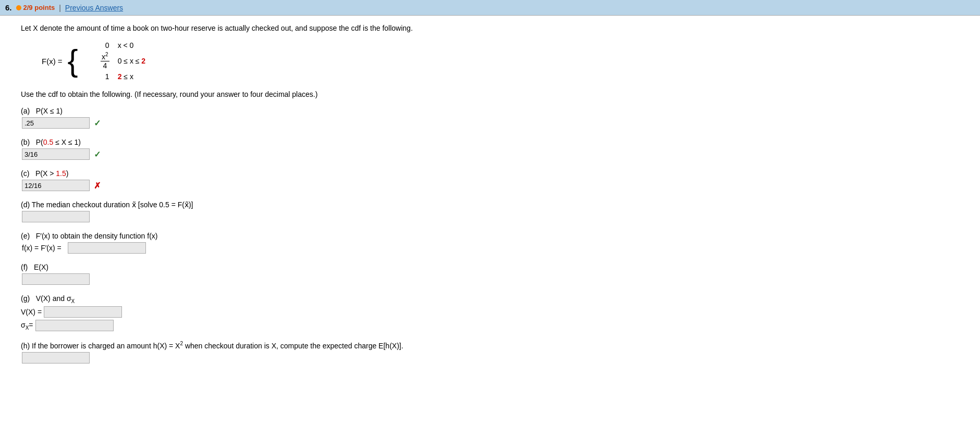 The width and height of the screenshot is (980, 426). I want to click on case-row-1: 0 x < 0, so click(115, 45).